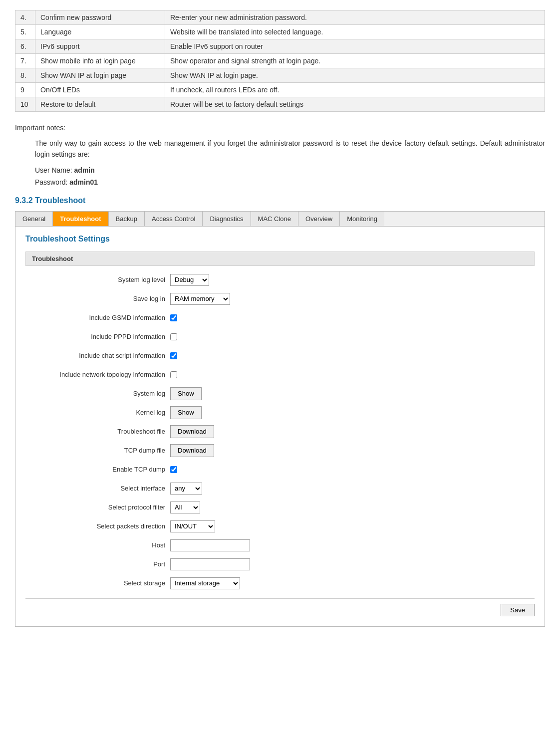 The width and height of the screenshot is (560, 752). Describe the element at coordinates (518, 610) in the screenshot. I see `save-button: Save` at that location.